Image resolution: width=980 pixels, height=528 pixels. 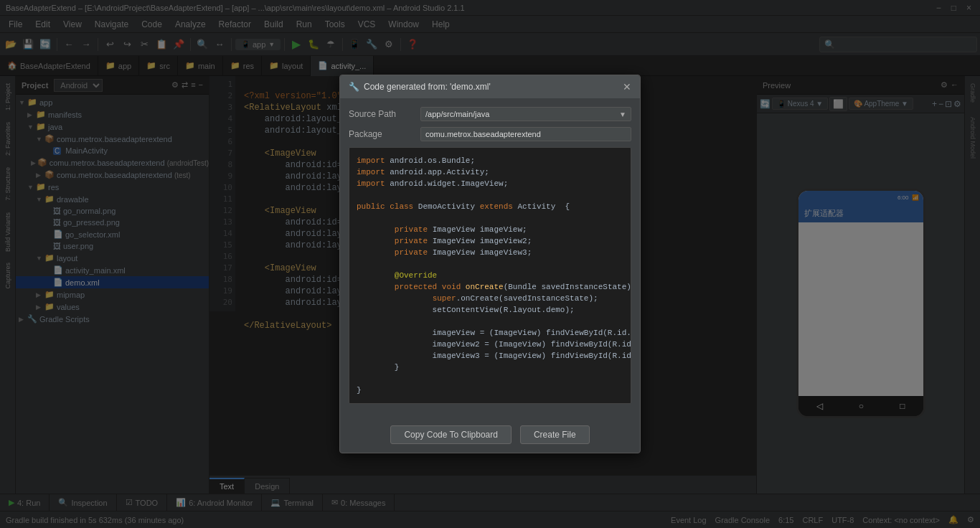 What do you see at coordinates (490, 134) in the screenshot?
I see `package-field: Package comu.metrox.baseadapterextend` at bounding box center [490, 134].